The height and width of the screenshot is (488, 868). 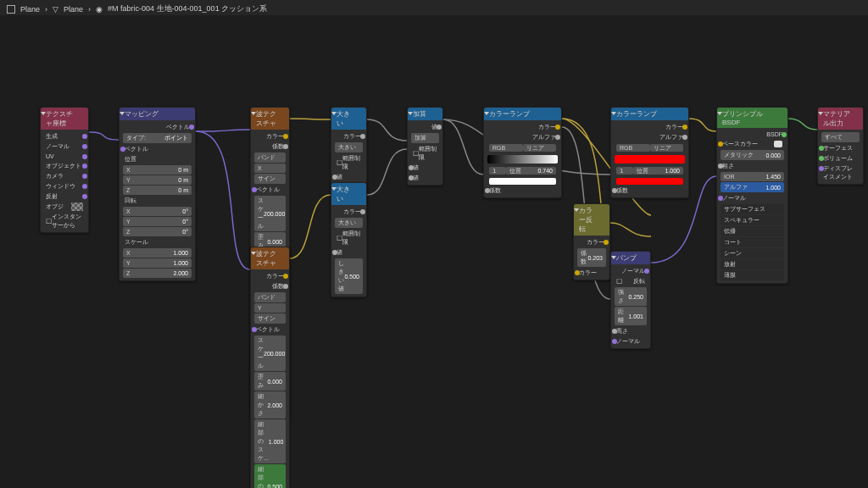 What do you see at coordinates (426, 146) in the screenshot?
I see `node-math-add: 加算 値 加算 ☐範囲制限 値 値` at bounding box center [426, 146].